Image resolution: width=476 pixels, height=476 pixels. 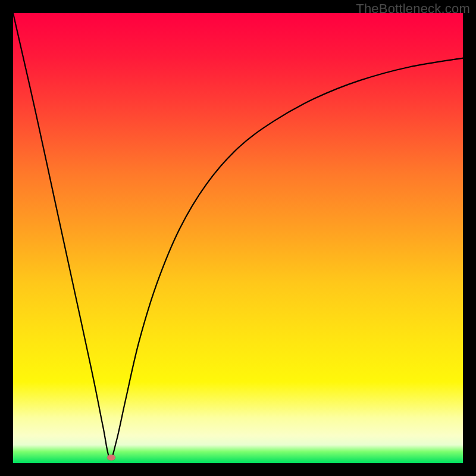 What do you see at coordinates (111, 458) in the screenshot?
I see `optimal-point-marker` at bounding box center [111, 458].